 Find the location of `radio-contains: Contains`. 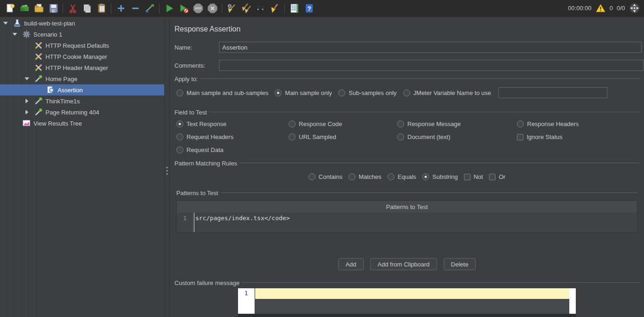

radio-contains: Contains is located at coordinates (326, 177).